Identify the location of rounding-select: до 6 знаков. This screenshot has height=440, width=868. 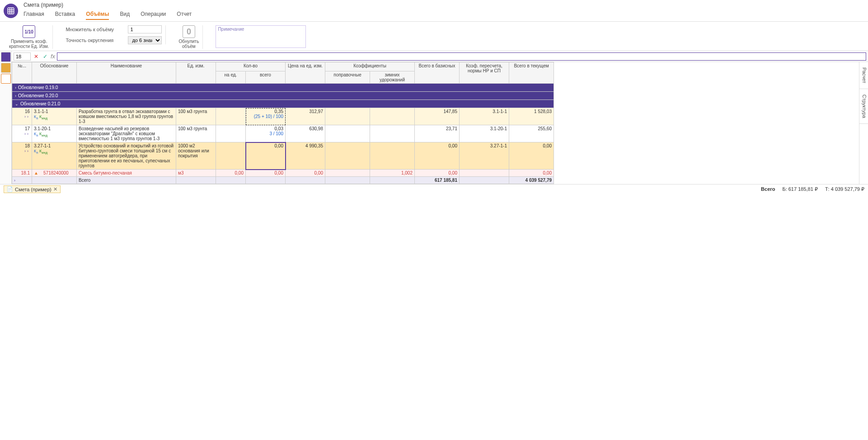
(145, 40).